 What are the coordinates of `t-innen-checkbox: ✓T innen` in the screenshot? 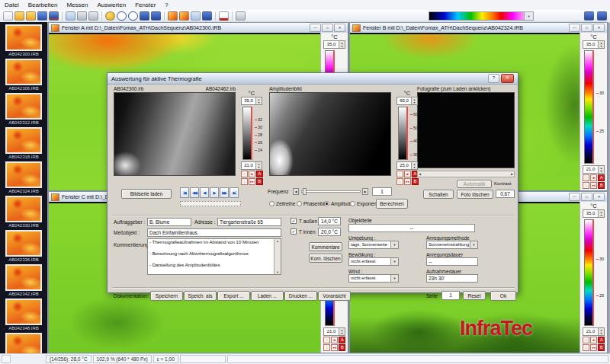 It's located at (303, 231).